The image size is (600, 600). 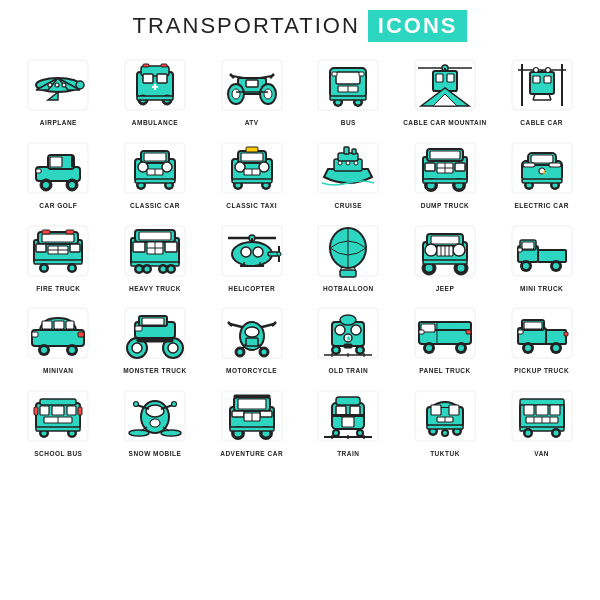 I want to click on icon-cable-car-mountain: CABLE CAR MOUNTAIN, so click(x=446, y=90).